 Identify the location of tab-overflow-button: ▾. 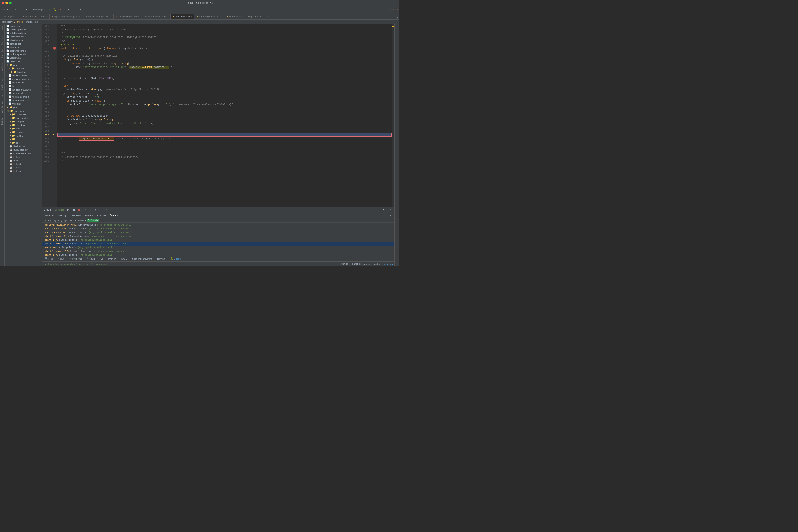
(397, 18).